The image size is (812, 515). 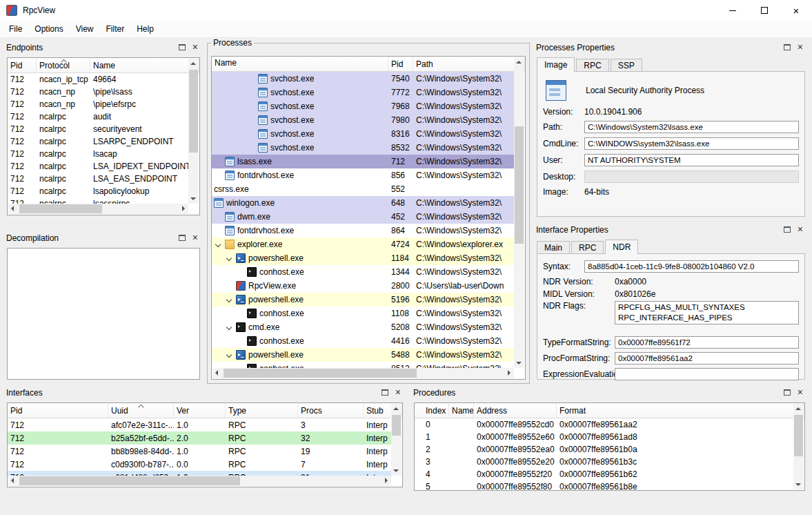 What do you see at coordinates (796, 10) in the screenshot?
I see `close-button: ×` at bounding box center [796, 10].